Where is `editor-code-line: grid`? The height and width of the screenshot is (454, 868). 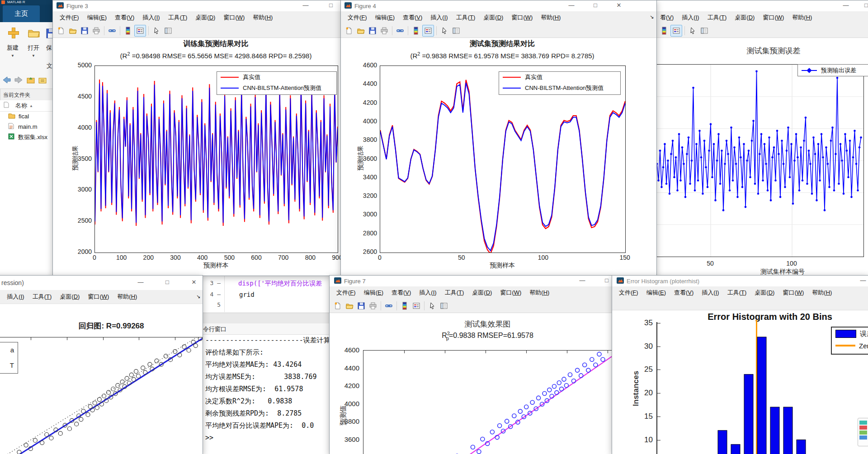
editor-code-line: grid is located at coordinates (247, 295).